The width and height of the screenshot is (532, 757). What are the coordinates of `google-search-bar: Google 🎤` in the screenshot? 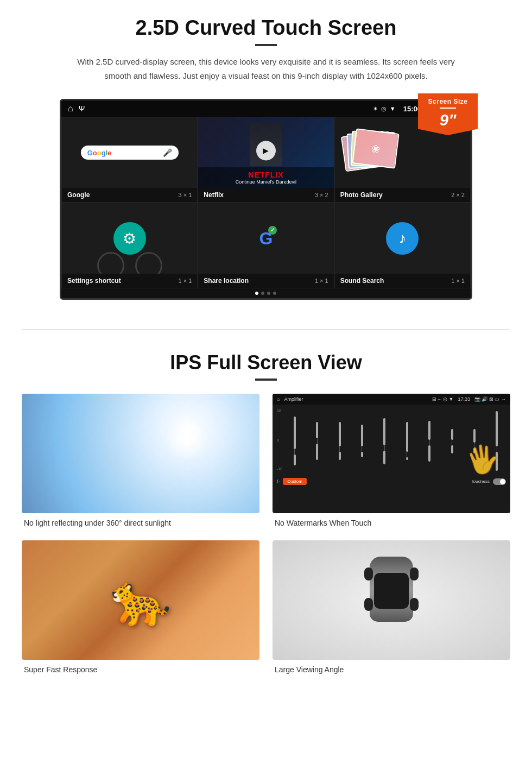 It's located at (130, 153).